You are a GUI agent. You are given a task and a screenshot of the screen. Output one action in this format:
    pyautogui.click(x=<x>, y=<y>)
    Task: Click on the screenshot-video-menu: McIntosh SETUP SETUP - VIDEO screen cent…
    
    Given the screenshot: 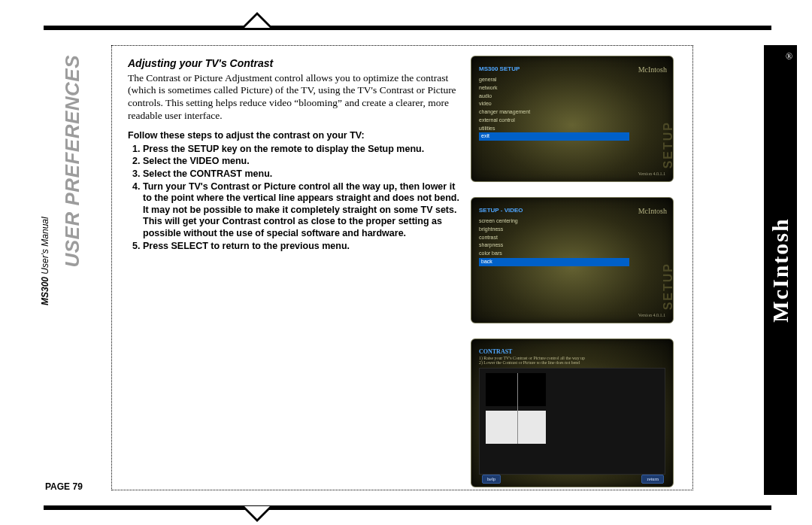 What is the action you would take?
    pyautogui.click(x=572, y=260)
    